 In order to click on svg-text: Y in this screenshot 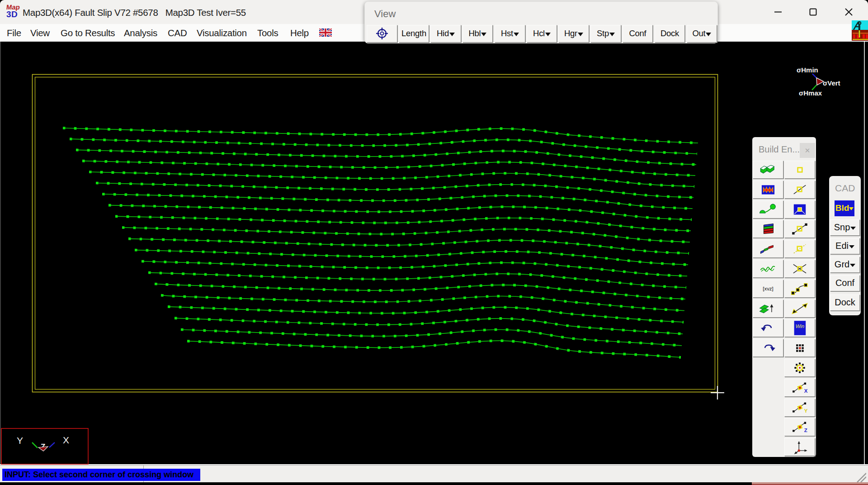, I will do `click(20, 441)`.